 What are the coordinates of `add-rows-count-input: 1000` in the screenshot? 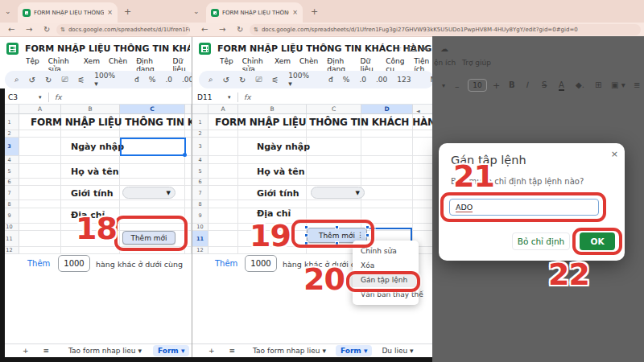 It's located at (261, 264).